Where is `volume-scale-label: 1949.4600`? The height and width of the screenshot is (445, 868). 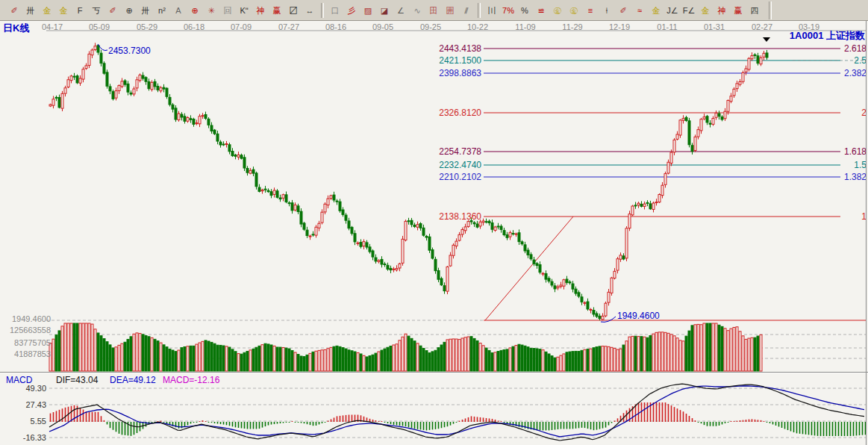 volume-scale-label: 1949.4600 is located at coordinates (25, 319).